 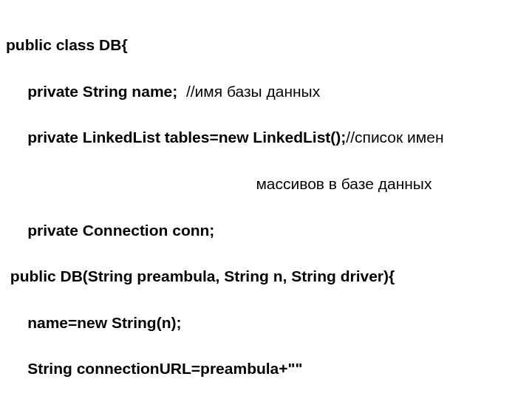 I want to click on code-line: private LinkedList tables=new LinkedList…, so click(x=266, y=137).